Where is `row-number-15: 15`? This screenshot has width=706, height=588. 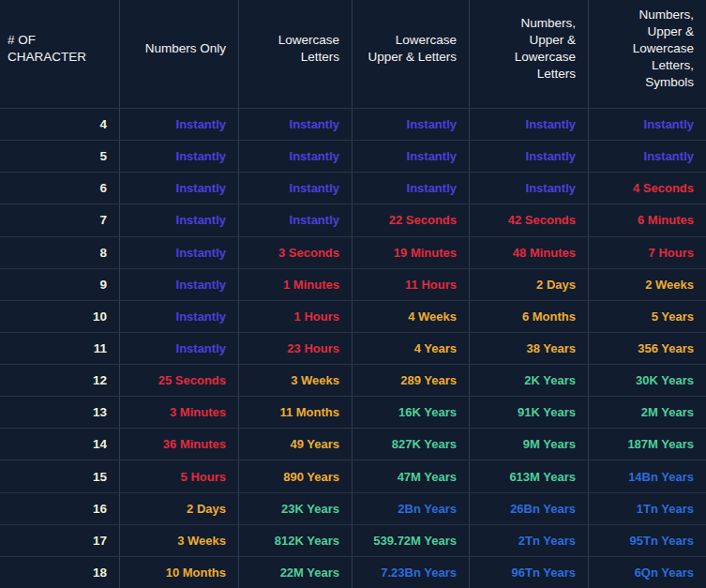 row-number-15: 15 is located at coordinates (60, 475).